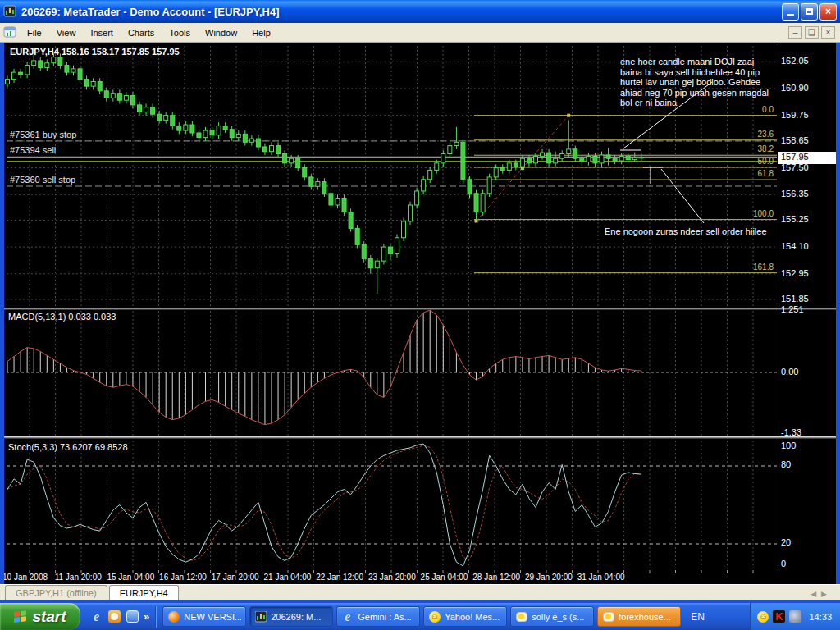 Image resolution: width=840 pixels, height=630 pixels. Describe the element at coordinates (261, 33) in the screenshot. I see `menu-help: Help` at that location.